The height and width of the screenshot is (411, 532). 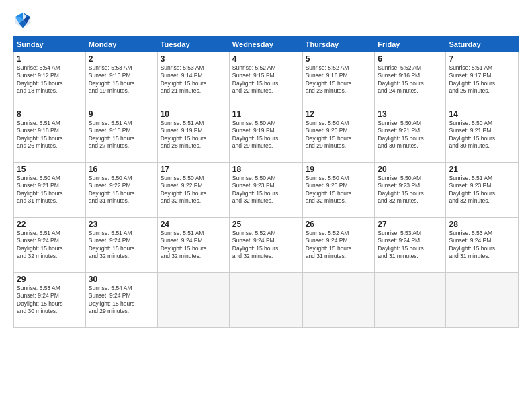 I want to click on calendar-cell: 18Sunrise: 5:50 AMSunset: 9:23 PMDayligh…, so click(x=266, y=190).